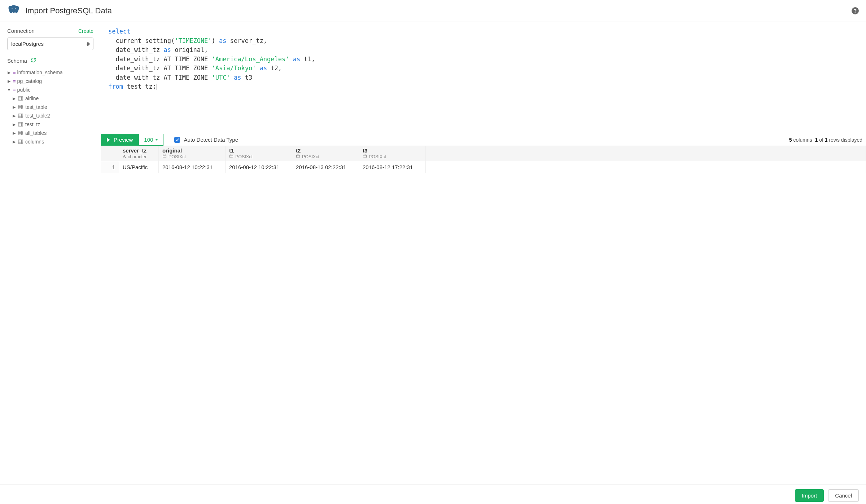  Describe the element at coordinates (30, 81) in the screenshot. I see `tree-item-label: pg_catalog` at that location.